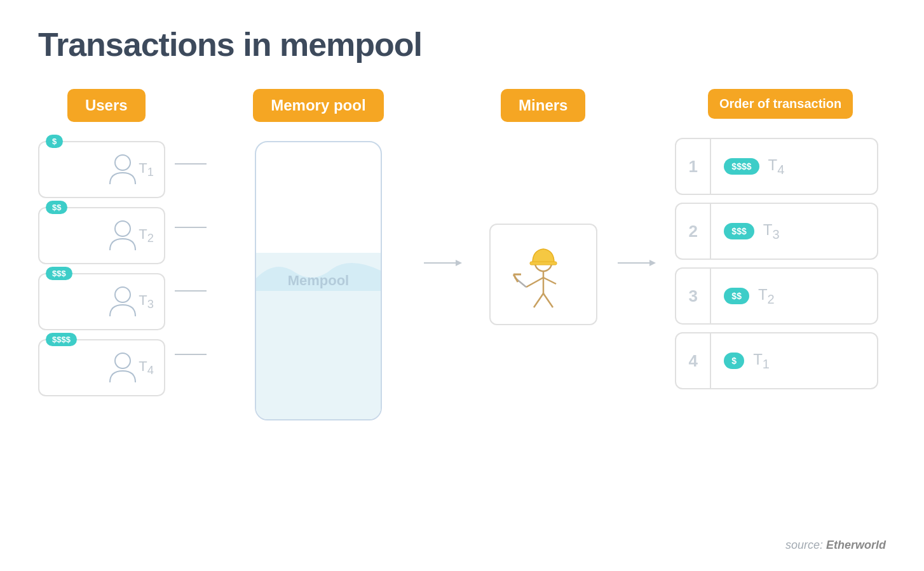  Describe the element at coordinates (107, 105) in the screenshot. I see `users-header: Users` at that location.